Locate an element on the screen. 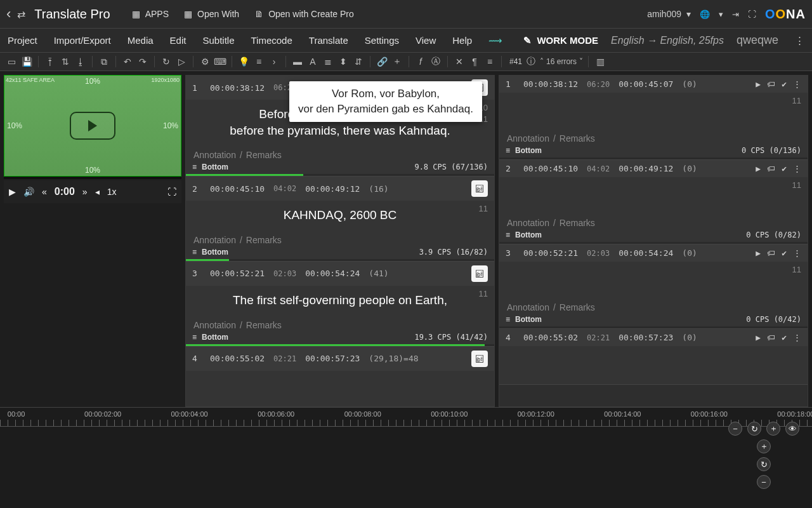 The width and height of the screenshot is (812, 508). vertical-icon: ⬍ is located at coordinates (343, 62).